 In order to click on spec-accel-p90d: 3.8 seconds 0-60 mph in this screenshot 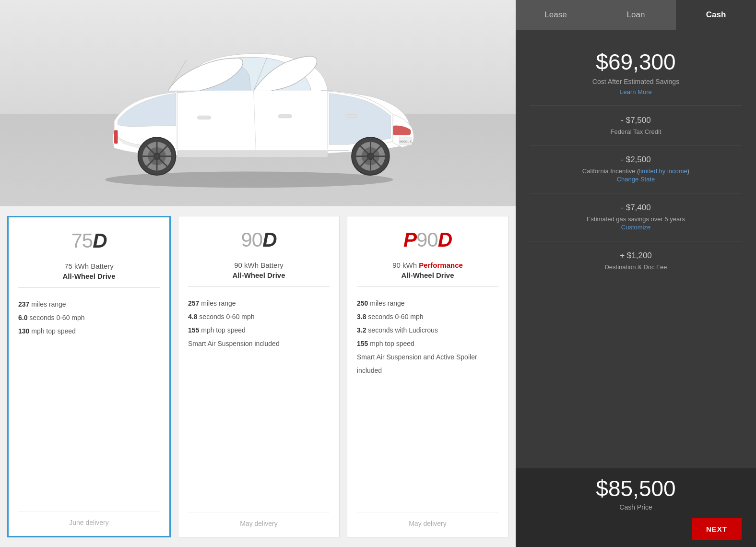, I will do `click(428, 317)`.